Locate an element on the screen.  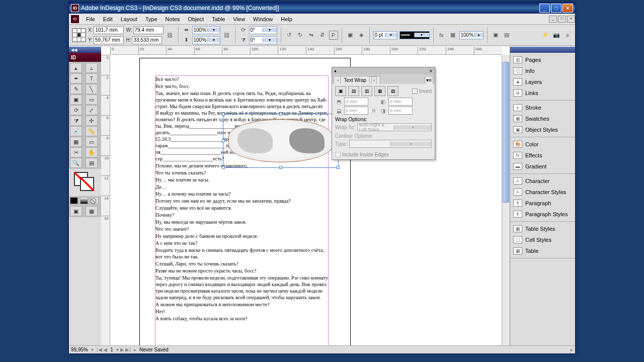
apply-color-icon is located at coordinates (74, 201).